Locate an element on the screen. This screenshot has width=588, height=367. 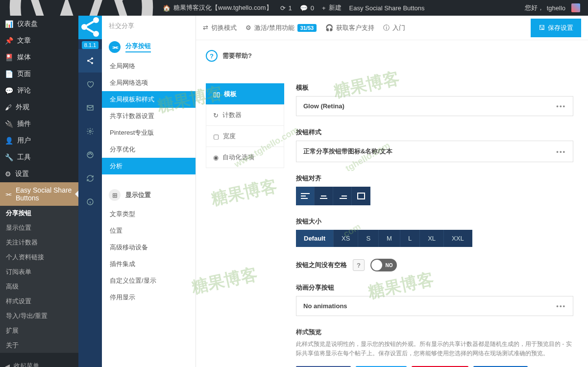
new-content-link: +新建 is located at coordinates (332, 8).